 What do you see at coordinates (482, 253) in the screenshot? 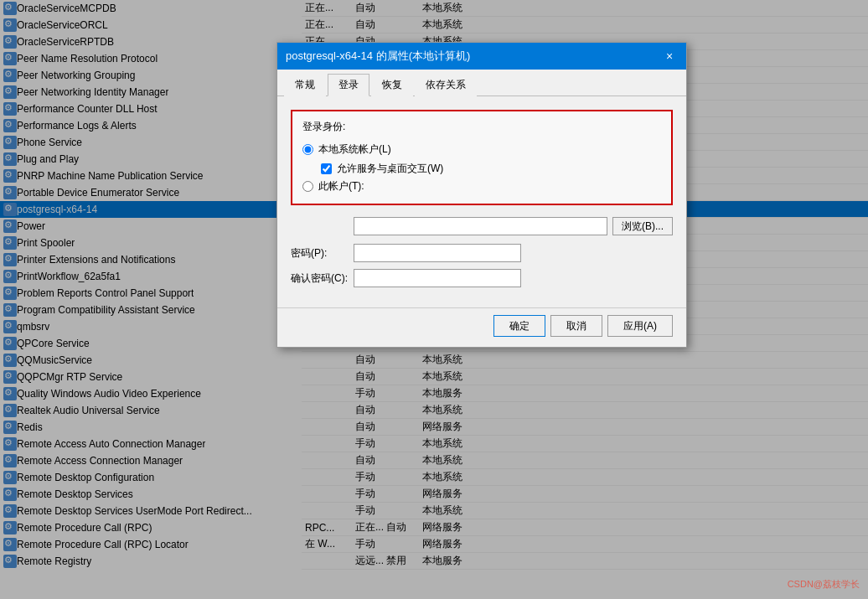
I see `password-row: 密码(P):` at bounding box center [482, 253].